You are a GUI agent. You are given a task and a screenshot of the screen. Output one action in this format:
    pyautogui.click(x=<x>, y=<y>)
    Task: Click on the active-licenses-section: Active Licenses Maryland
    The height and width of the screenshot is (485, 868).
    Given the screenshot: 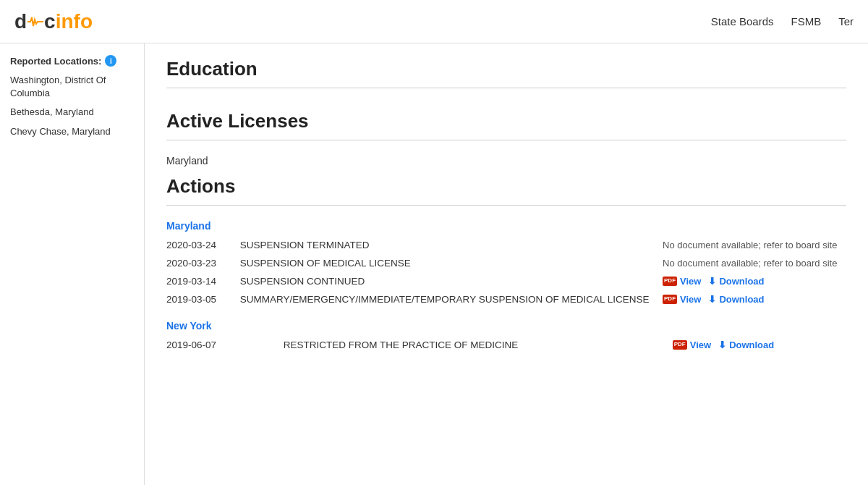 What is the action you would take?
    pyautogui.click(x=506, y=138)
    